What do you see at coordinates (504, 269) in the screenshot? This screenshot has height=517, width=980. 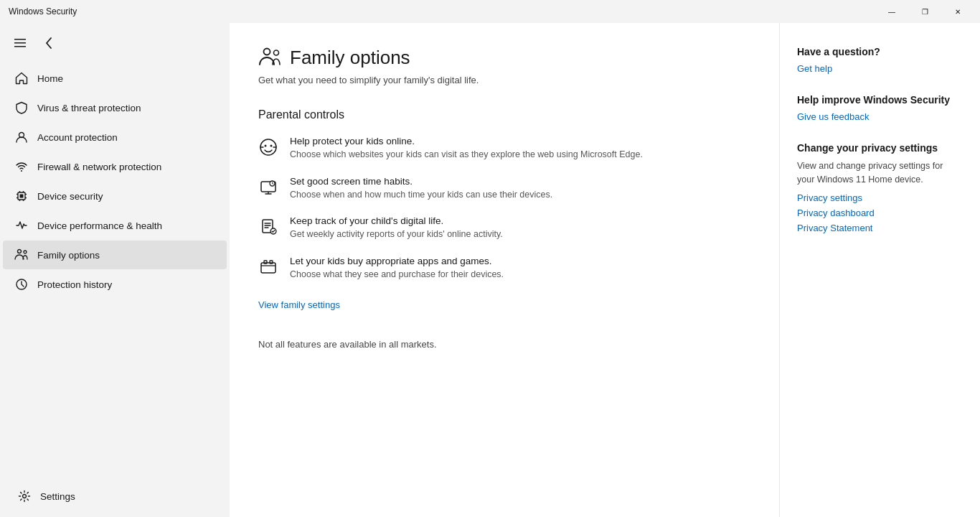 I see `feature-apps-games: Let your kids buy appropriate apps and g…` at bounding box center [504, 269].